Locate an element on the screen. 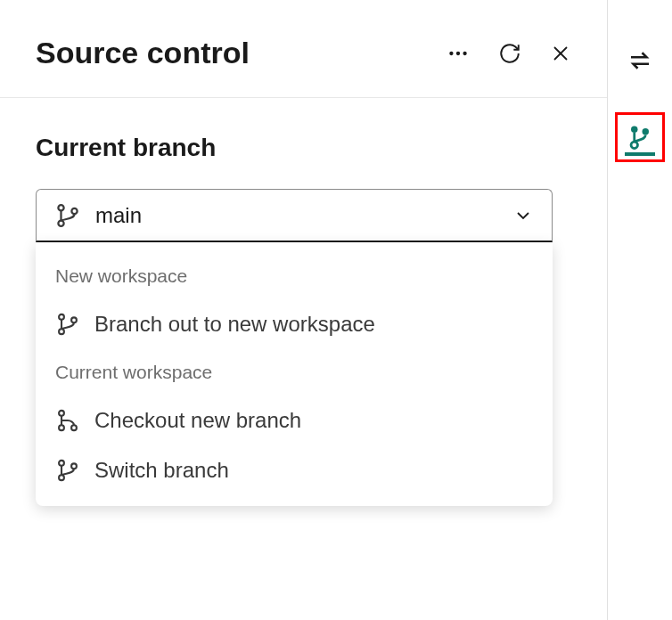 The height and width of the screenshot is (620, 672). menu-item-branch-out: Branch out to new workspace is located at coordinates (294, 324).